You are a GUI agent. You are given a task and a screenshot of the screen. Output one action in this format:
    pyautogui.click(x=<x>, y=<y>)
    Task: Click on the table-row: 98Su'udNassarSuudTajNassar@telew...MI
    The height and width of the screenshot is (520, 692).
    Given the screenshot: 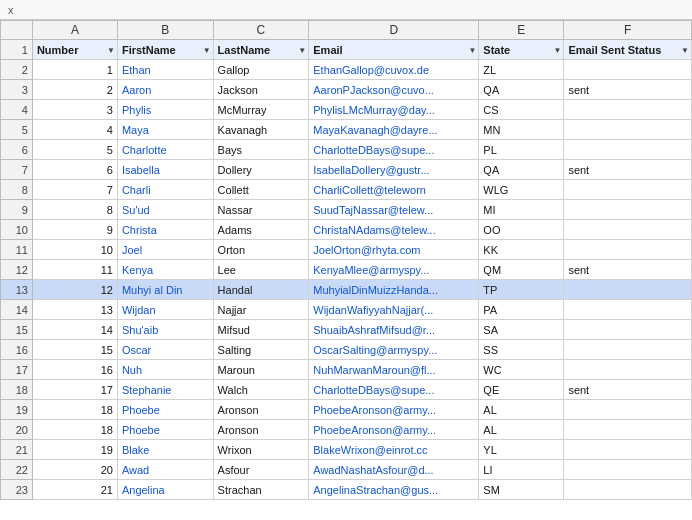 What is the action you would take?
    pyautogui.click(x=346, y=210)
    